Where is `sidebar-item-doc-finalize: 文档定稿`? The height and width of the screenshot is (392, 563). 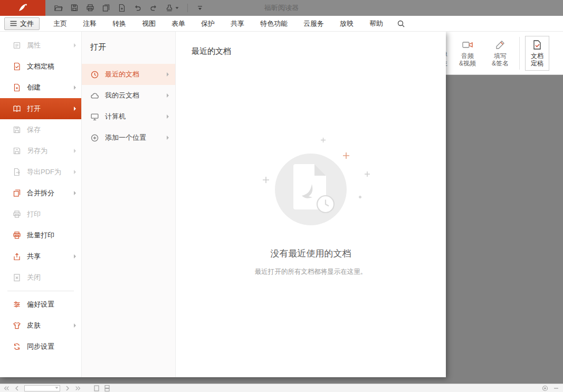 sidebar-item-doc-finalize: 文档定稿 is located at coordinates (41, 66).